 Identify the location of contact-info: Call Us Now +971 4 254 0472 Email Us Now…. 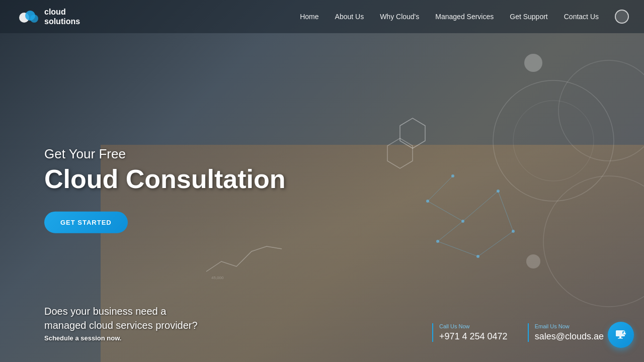
(518, 333).